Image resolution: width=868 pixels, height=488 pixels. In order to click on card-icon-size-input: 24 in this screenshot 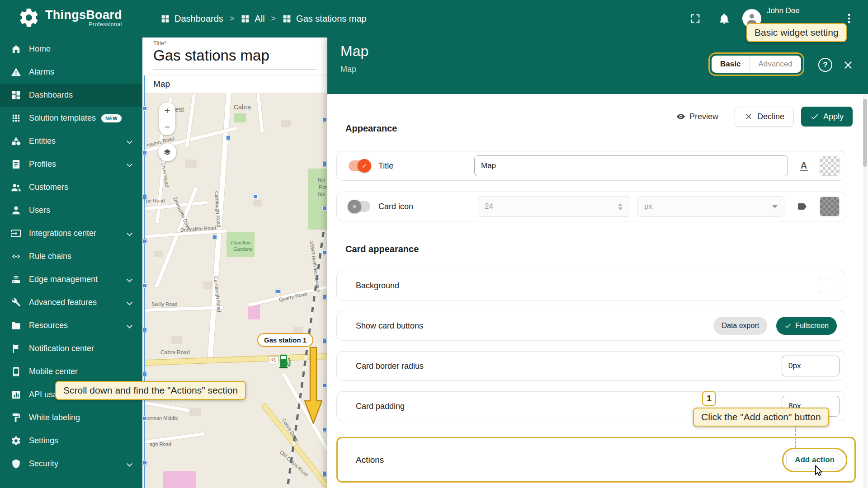, I will do `click(554, 206)`.